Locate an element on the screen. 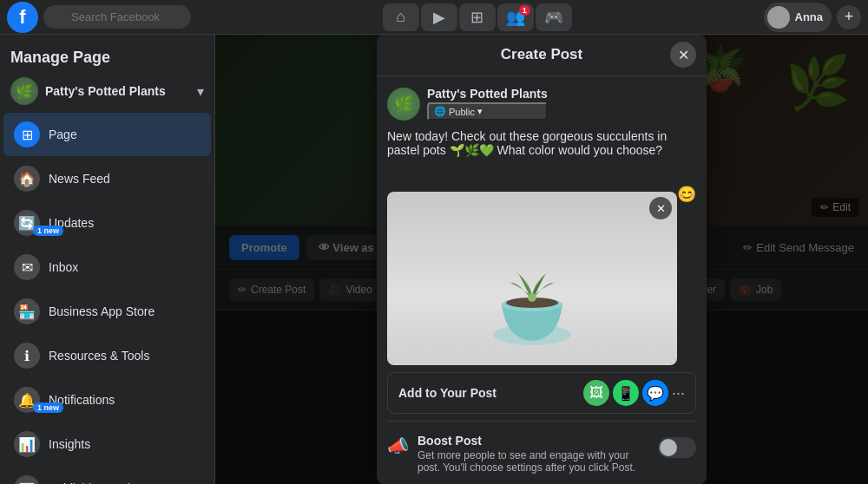 The image size is (868, 484). add-whatsapp-button: 📱 is located at coordinates (626, 393).